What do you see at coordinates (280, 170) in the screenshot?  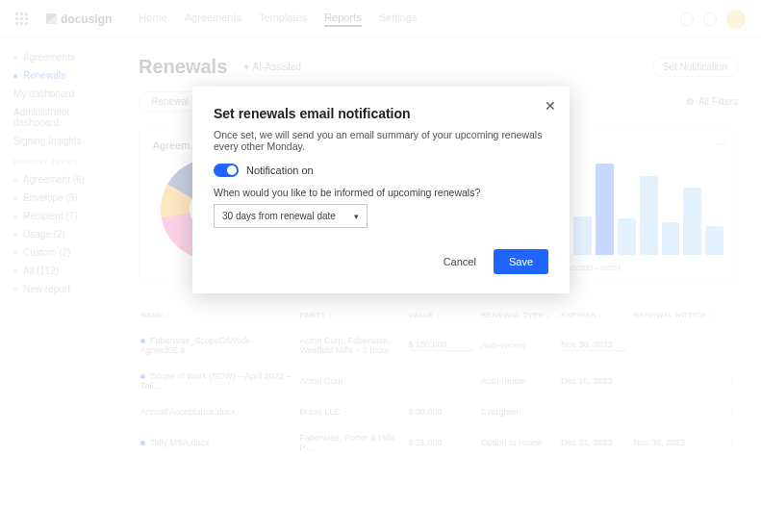 I see `toggle-label: Notification on` at bounding box center [280, 170].